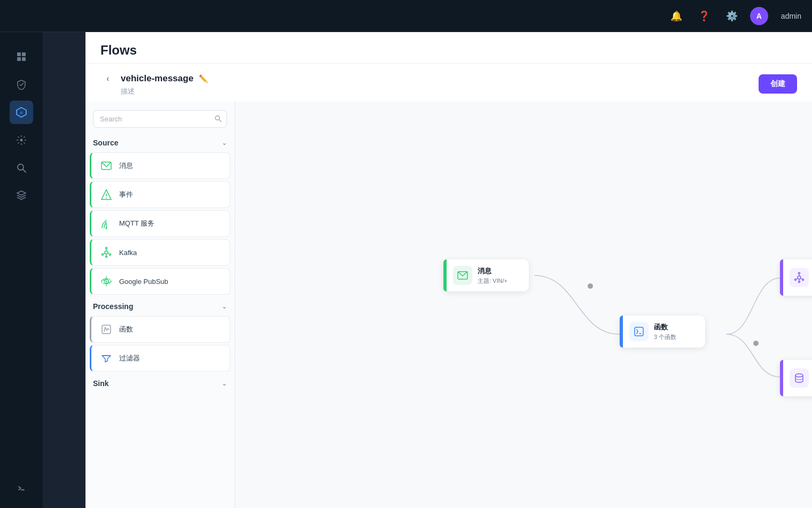  What do you see at coordinates (106, 143) in the screenshot?
I see `source-title: Source` at bounding box center [106, 143].